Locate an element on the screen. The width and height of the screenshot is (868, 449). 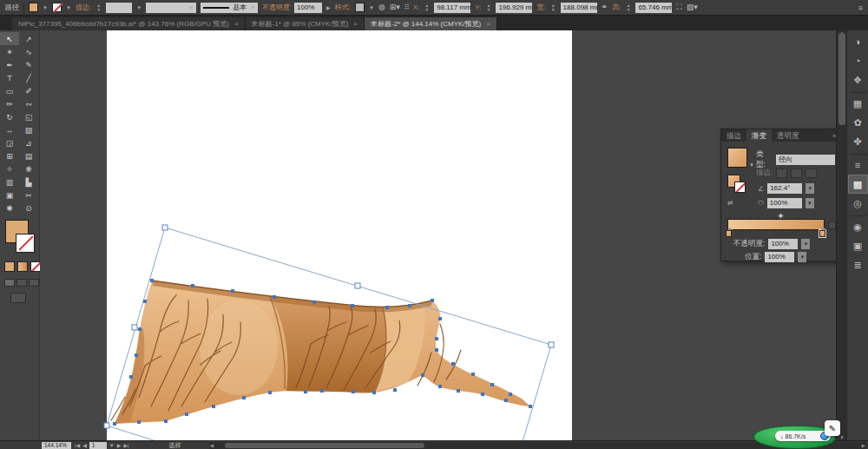
y-field: 196.929 mm is located at coordinates (514, 8).